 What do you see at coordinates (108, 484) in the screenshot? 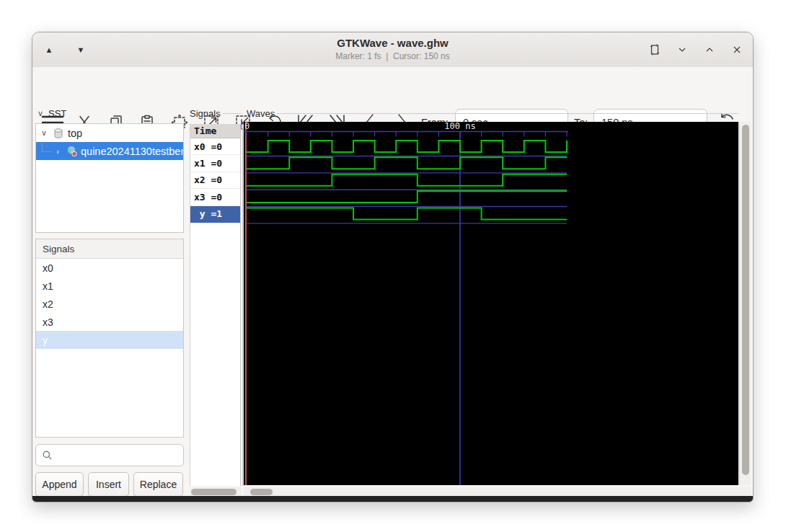
I see `insert-button: Insert` at bounding box center [108, 484].